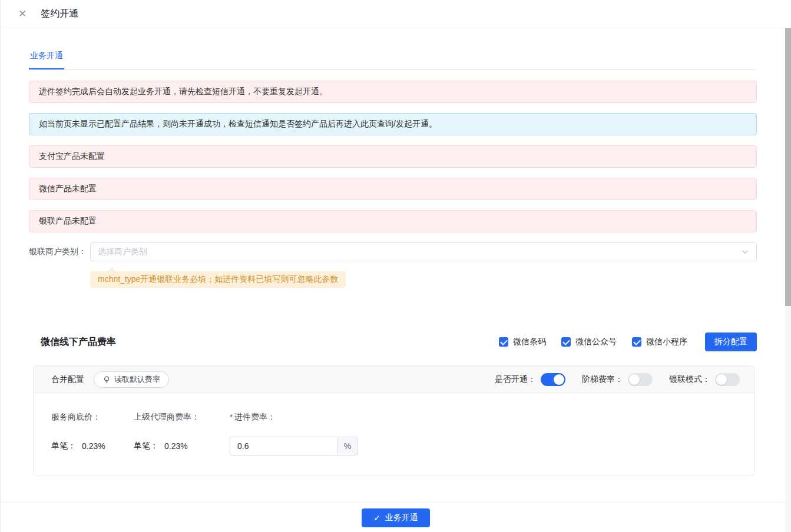 The width and height of the screenshot is (791, 532). I want to click on alert-check-result-notice: 如当前页未显示已配置产品结果，则尚未开通成功，检查短信通知是否签约产品后再进入此…, so click(393, 124).